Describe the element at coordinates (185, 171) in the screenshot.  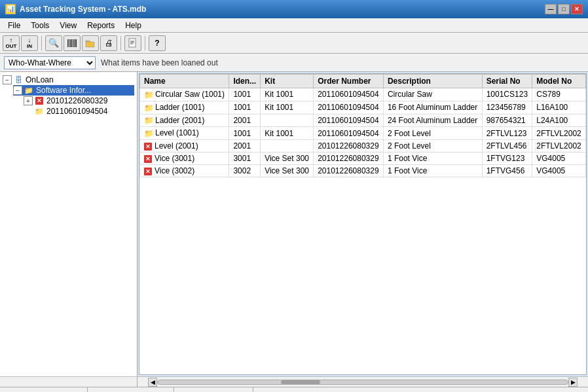
I see `cell-name: ✕Vice (3002)` at that location.